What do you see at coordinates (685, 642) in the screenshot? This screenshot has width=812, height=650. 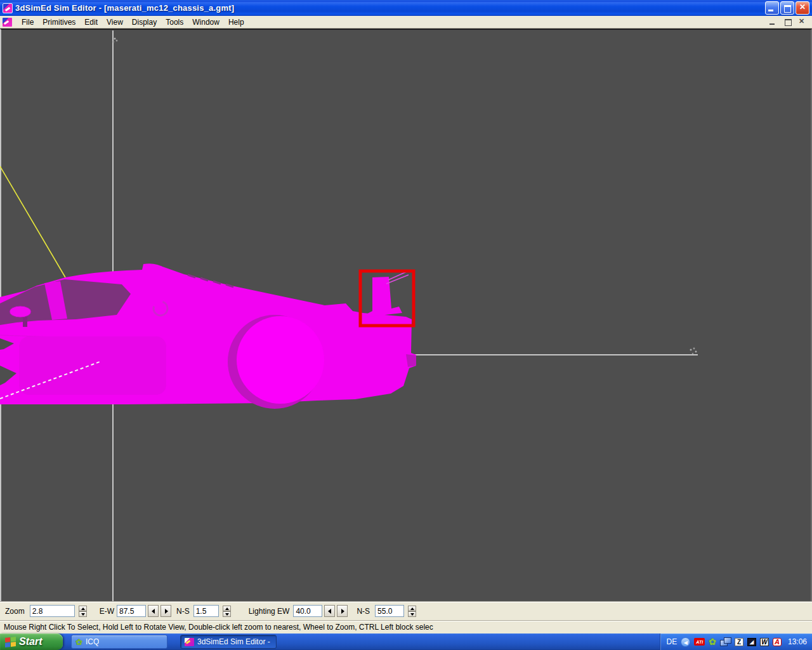 I see `collapse-chevron-icon: ◀` at bounding box center [685, 642].